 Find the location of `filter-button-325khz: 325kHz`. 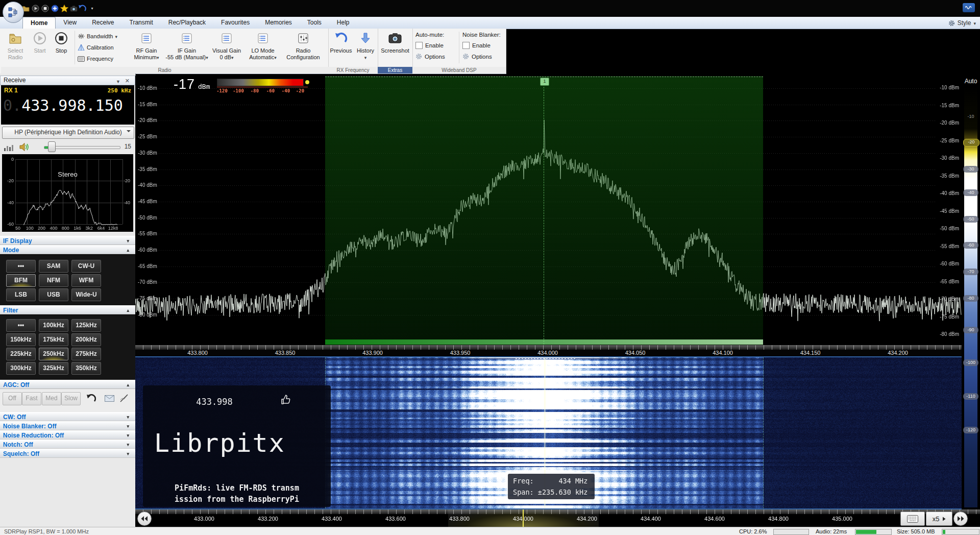

filter-button-325khz: 325kHz is located at coordinates (54, 369).